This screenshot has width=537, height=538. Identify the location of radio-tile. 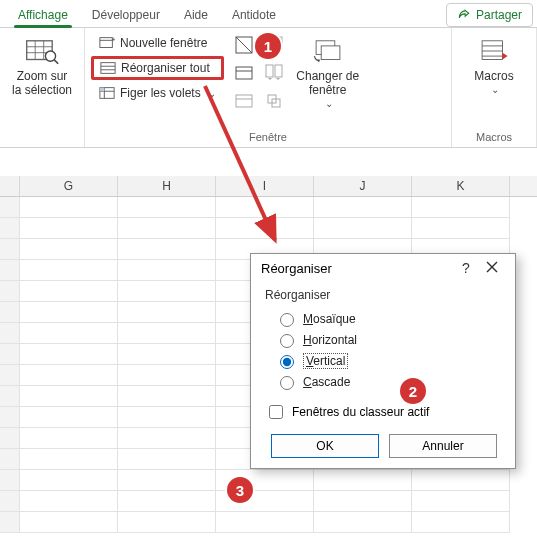
(287, 320).